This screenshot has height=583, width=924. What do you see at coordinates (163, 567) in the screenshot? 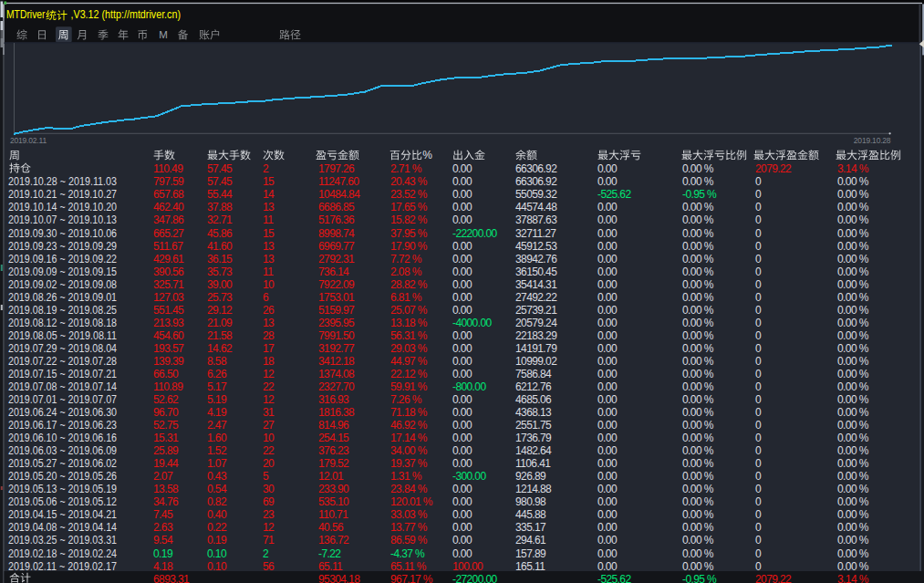
I see `svg-text: 4.18` at bounding box center [163, 567].